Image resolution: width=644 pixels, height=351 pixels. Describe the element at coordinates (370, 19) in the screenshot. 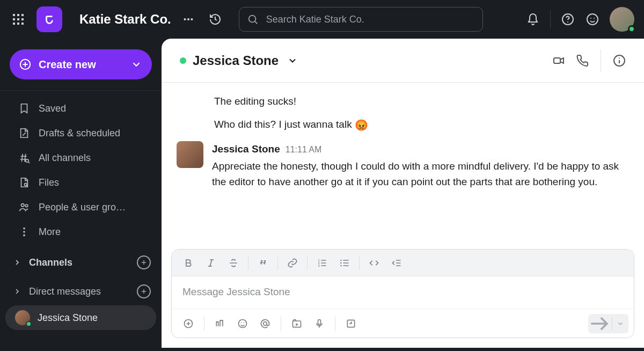

I see `search-input` at that location.